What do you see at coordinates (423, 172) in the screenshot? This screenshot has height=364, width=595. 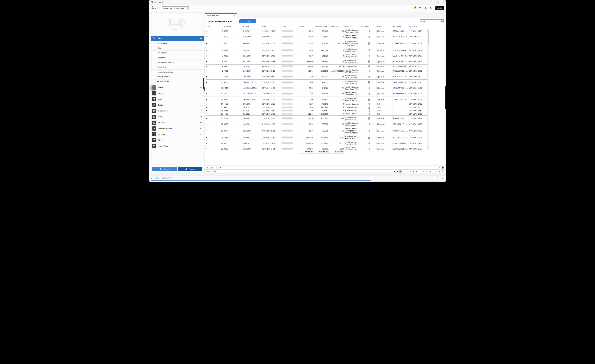 I see `page-button-8: 8` at bounding box center [423, 172].